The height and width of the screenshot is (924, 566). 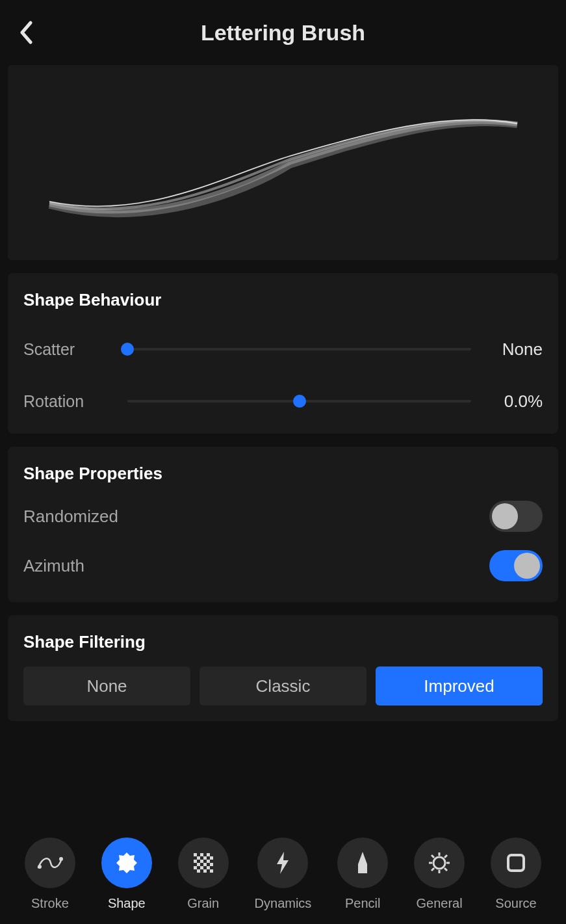 What do you see at coordinates (363, 904) in the screenshot?
I see `tab-pencil-label: Pencil` at bounding box center [363, 904].